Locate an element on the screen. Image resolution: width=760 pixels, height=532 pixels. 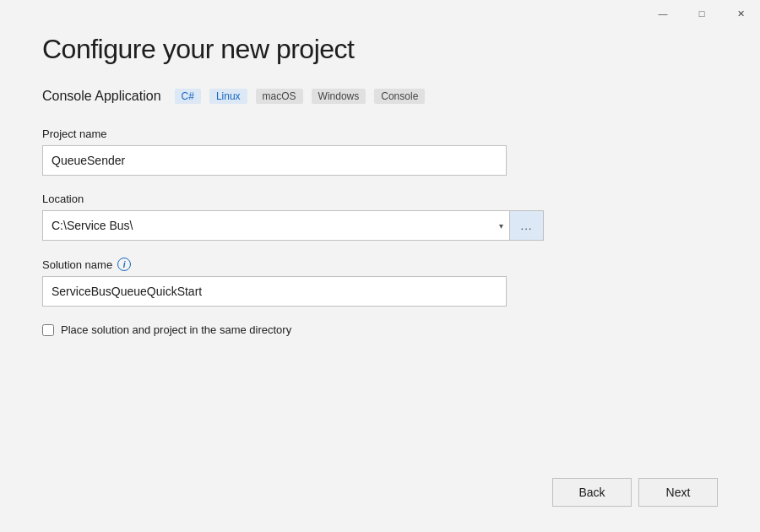
app-type-label: Console Application is located at coordinates (101, 96).